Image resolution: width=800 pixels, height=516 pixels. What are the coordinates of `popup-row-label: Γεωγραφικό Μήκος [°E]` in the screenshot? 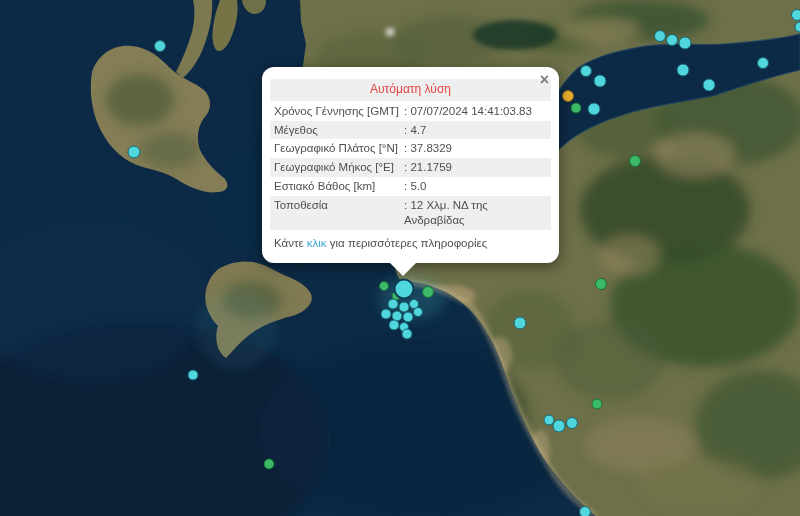 It's located at (339, 168).